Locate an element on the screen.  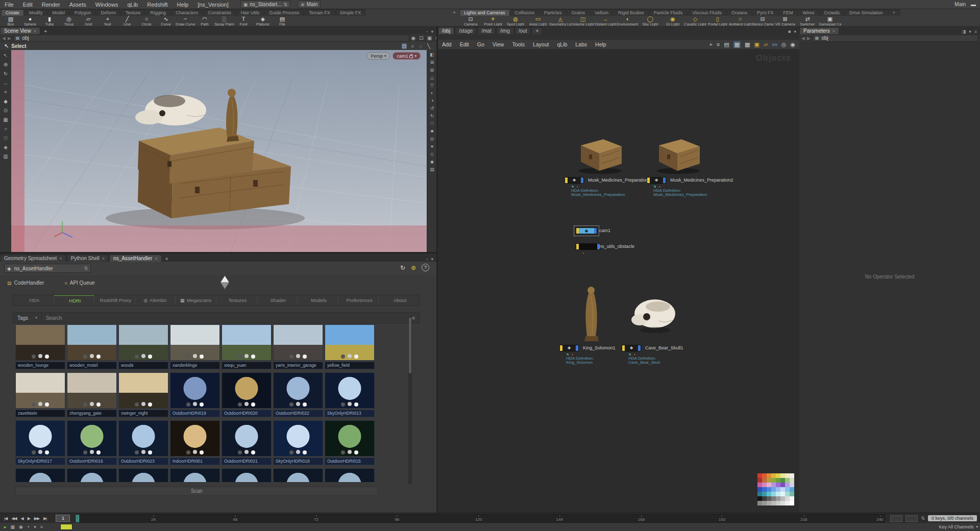
shelf-tab: Terrain FX is located at coordinates (320, 12).